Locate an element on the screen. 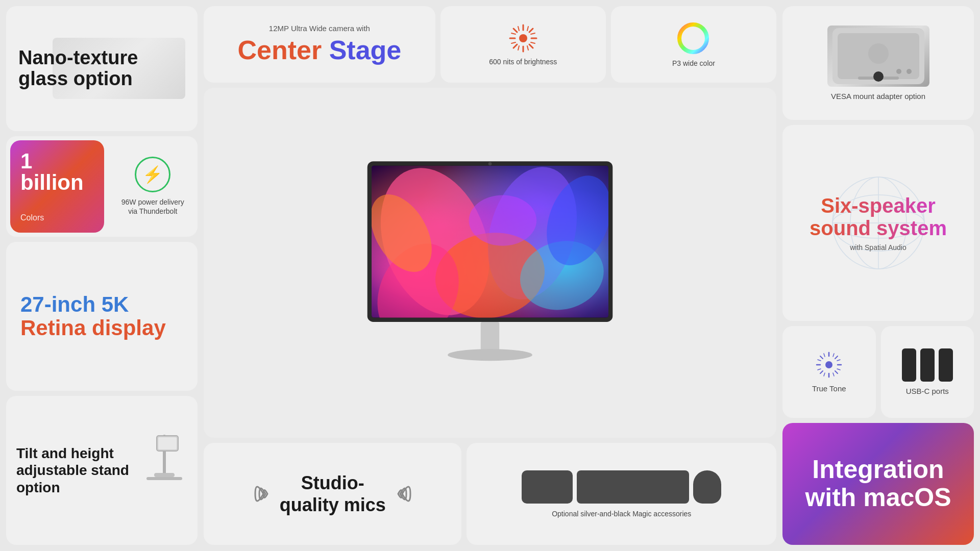 The width and height of the screenshot is (980, 551). macos-line1: Integration is located at coordinates (878, 469).